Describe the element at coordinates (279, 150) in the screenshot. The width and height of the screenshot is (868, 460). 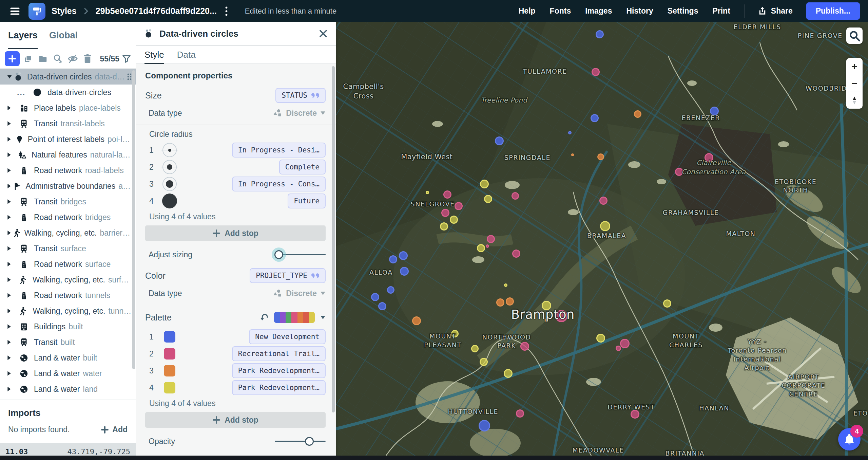
I see `stop-value-chip: In Progress - Desi…` at that location.